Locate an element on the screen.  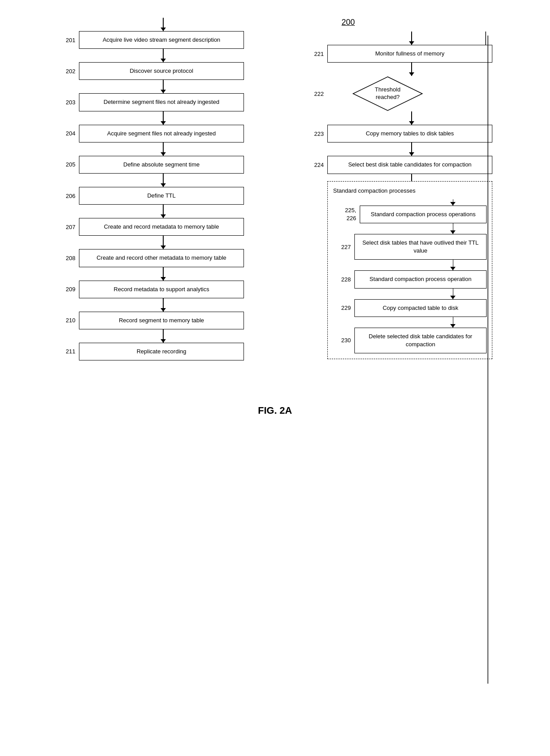
label-204: 204 is located at coordinates (68, 133).